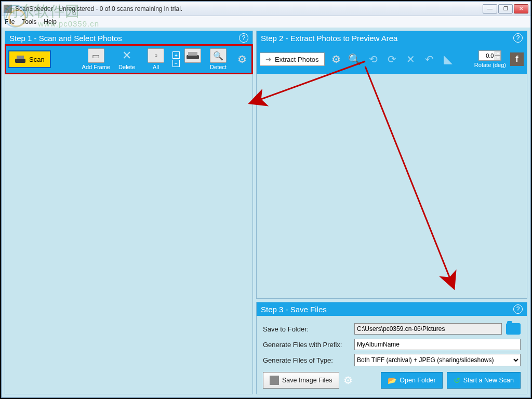  Describe the element at coordinates (307, 329) in the screenshot. I see `save-folder-label: Save to Folder:` at that location.